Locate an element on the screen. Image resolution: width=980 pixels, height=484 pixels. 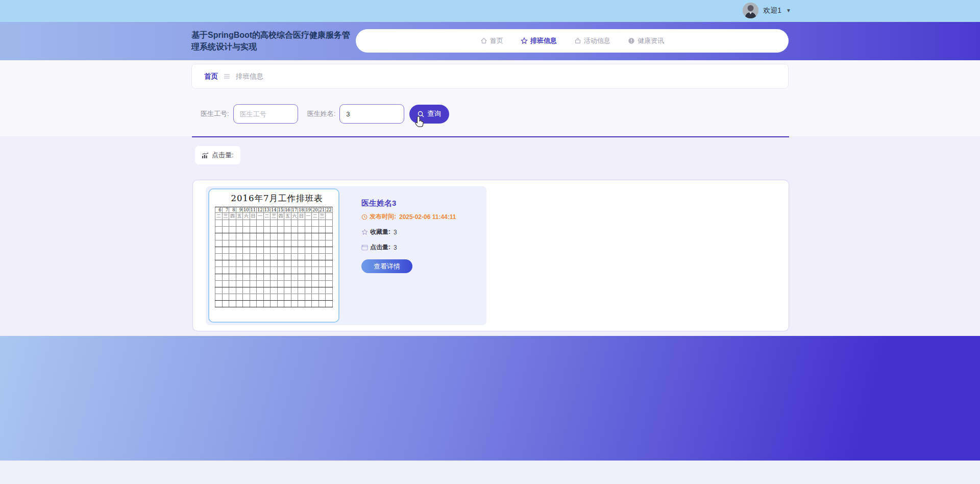
schedule-image: 2016年7月工作排班表 678910111213141516171819202… is located at coordinates (274, 255).